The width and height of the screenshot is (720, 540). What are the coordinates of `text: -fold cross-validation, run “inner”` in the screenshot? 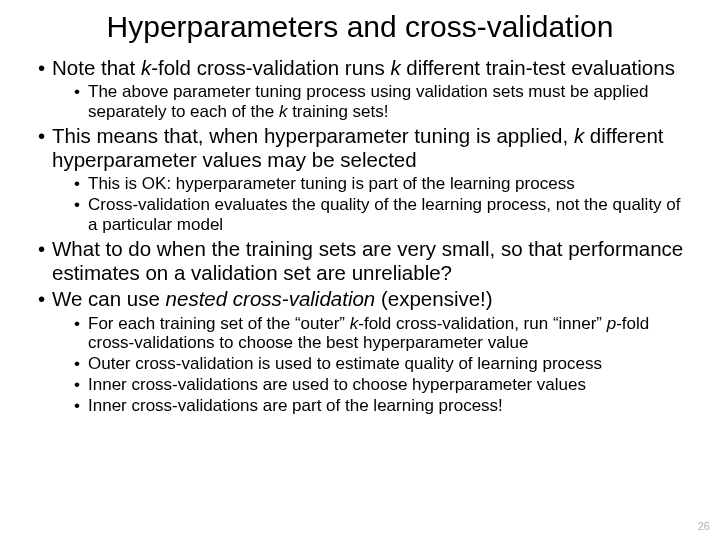 It's located at (482, 324).